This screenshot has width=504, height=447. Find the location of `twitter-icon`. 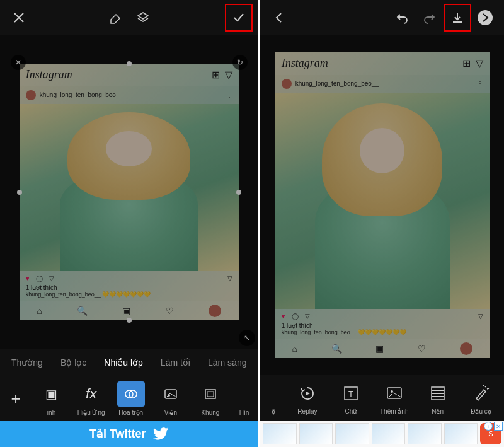

twitter-icon is located at coordinates (161, 434).